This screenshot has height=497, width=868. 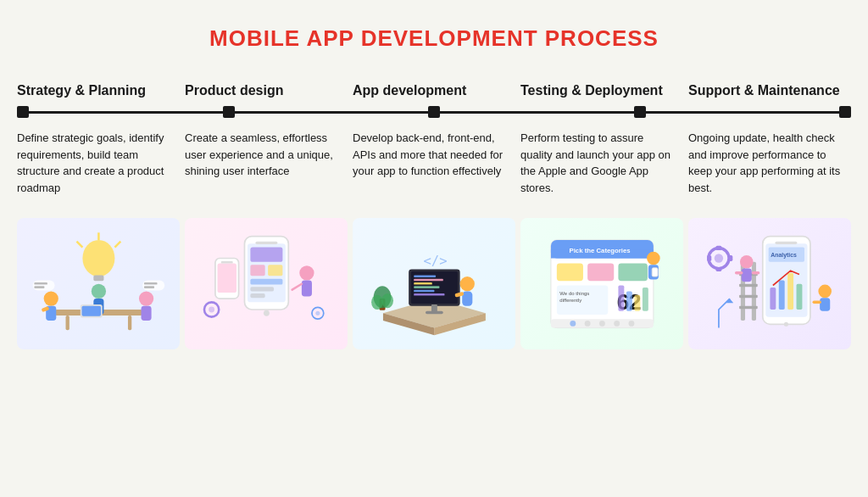 I want to click on step-header-testing: Testing & Deployment, so click(x=602, y=94).